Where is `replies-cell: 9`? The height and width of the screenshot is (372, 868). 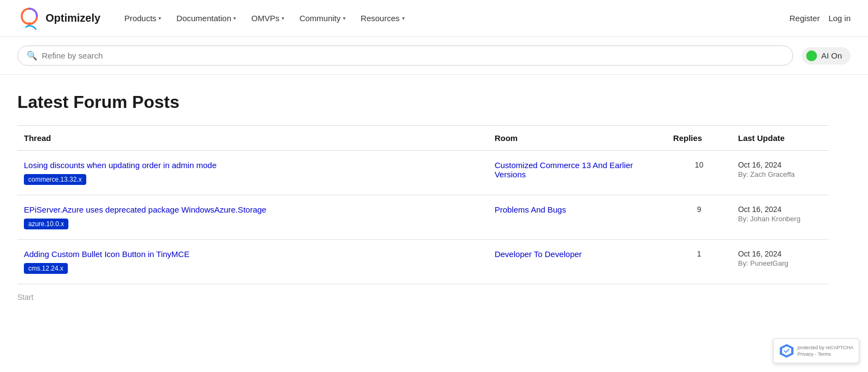
replies-cell: 9 is located at coordinates (699, 217).